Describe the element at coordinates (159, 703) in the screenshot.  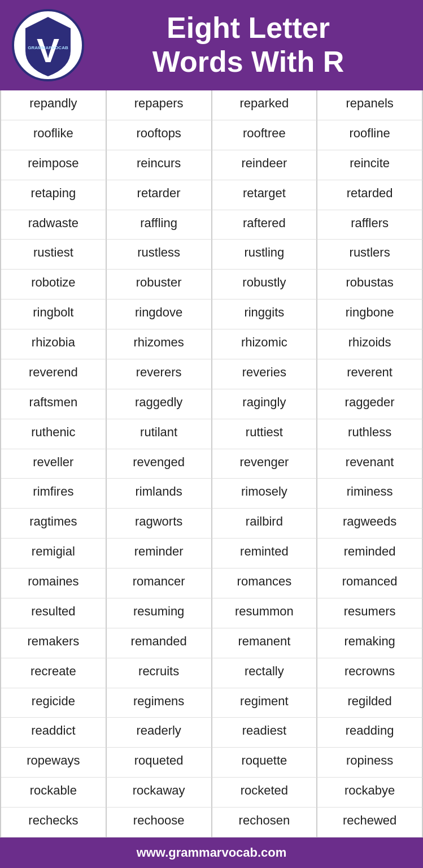
I see `table-row: regimens` at that location.